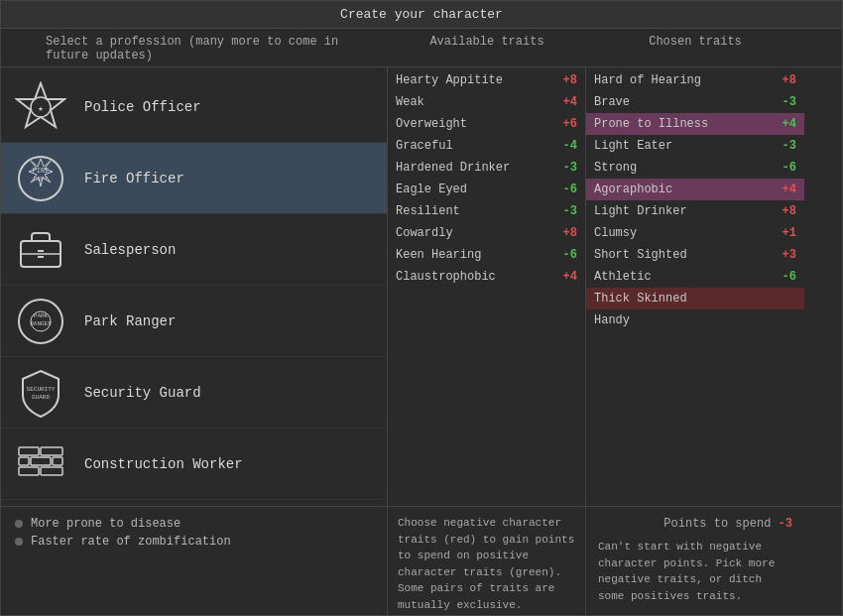 The height and width of the screenshot is (616, 843). What do you see at coordinates (42, 389) in the screenshot?
I see `svg-text: SECURITY` at bounding box center [42, 389].